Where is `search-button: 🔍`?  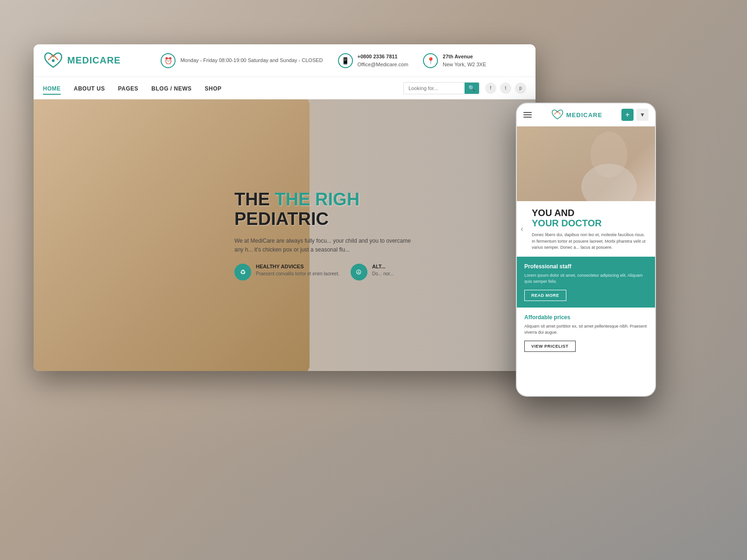
search-button: 🔍 is located at coordinates (472, 88).